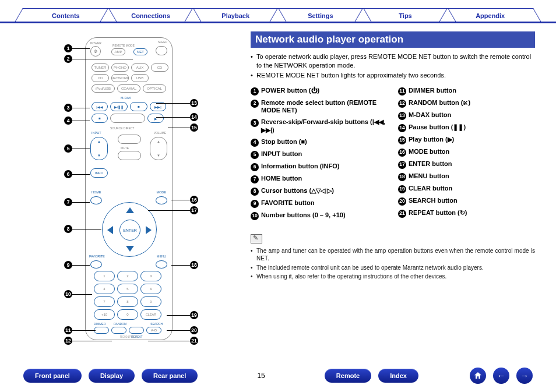 This screenshot has width=556, height=392. What do you see at coordinates (160, 133) in the screenshot?
I see `volume-label: VOLUME` at bounding box center [160, 133].